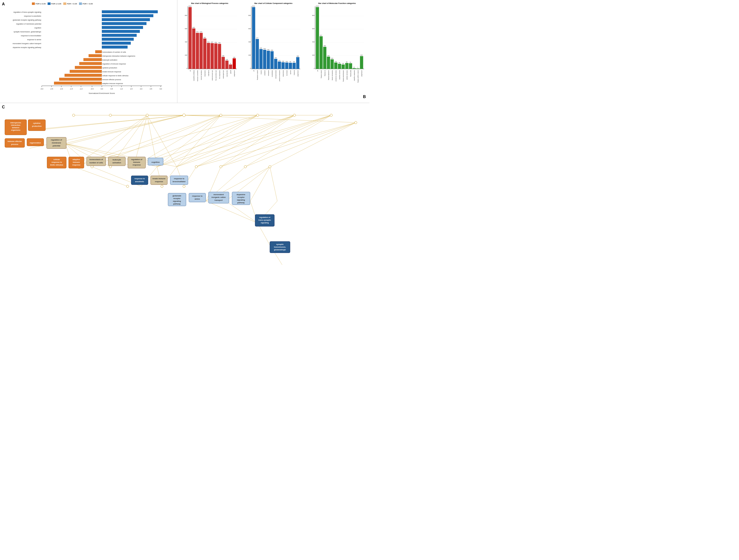 Image resolution: width=739 pixels, height=560 pixels. I want to click on svg-text: 91, so click(350, 62).